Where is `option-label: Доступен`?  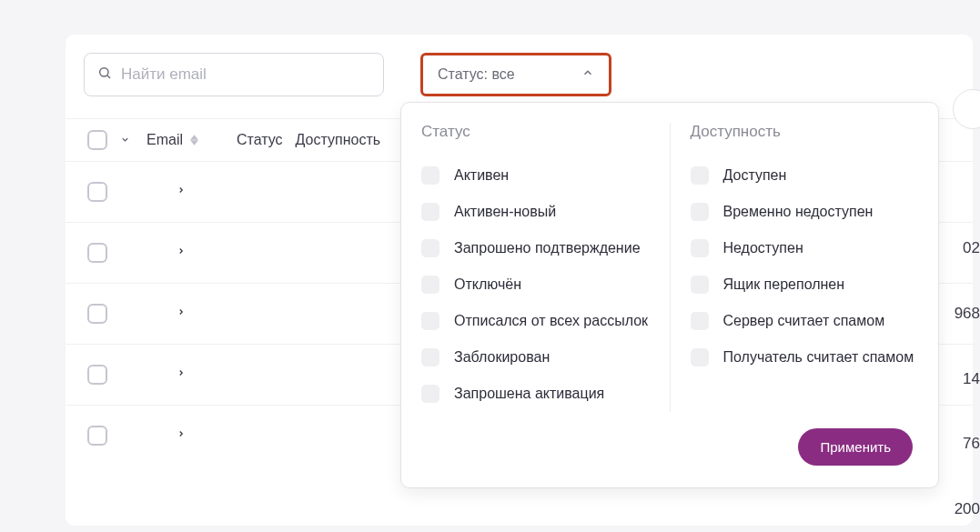 option-label: Доступен is located at coordinates (755, 176).